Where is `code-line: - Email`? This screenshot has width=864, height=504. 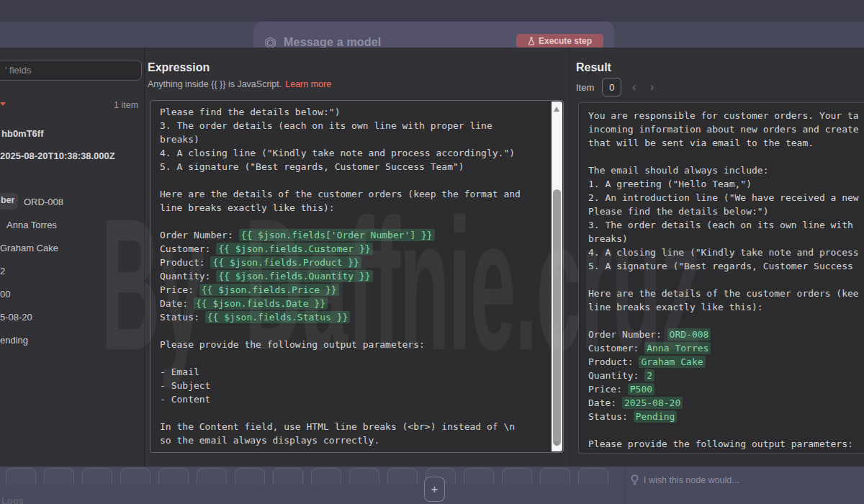
code-line: - Email is located at coordinates (354, 372).